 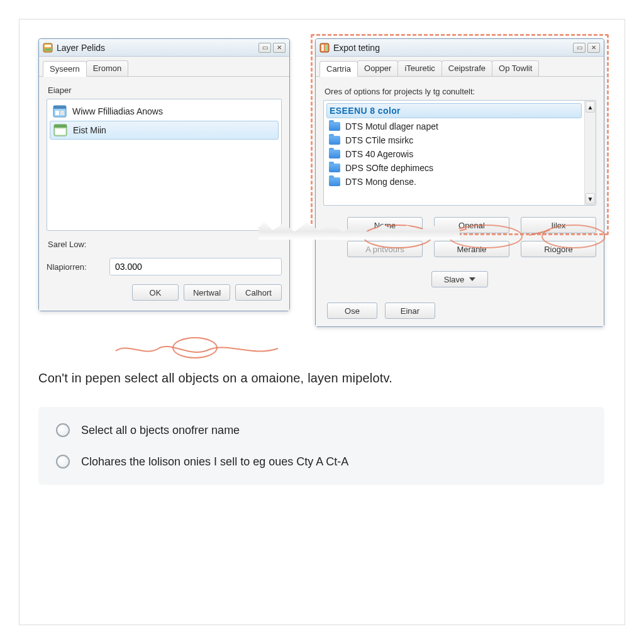 What do you see at coordinates (381, 182) in the screenshot?
I see `option-label: DTS Mong dense.` at bounding box center [381, 182].